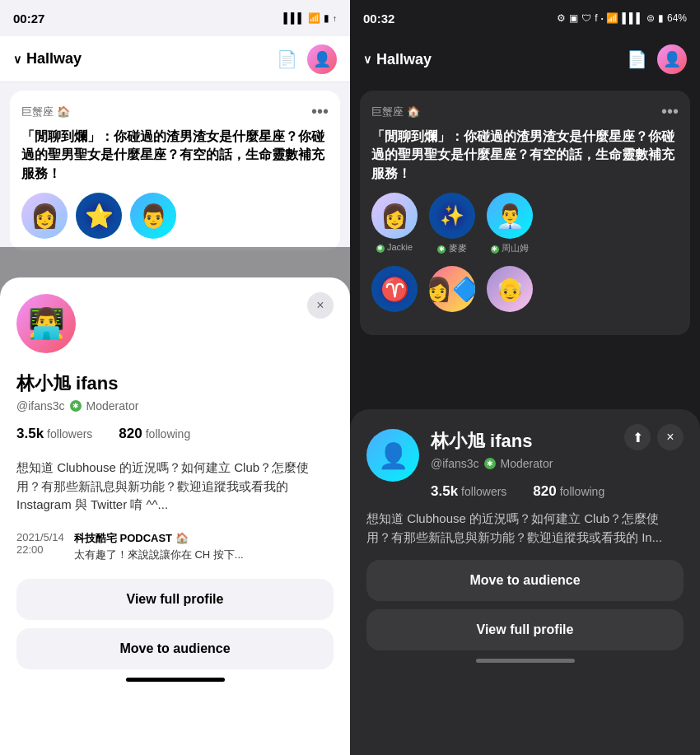  I want to click on profile-avatar-left: 👨‍💻, so click(46, 324).